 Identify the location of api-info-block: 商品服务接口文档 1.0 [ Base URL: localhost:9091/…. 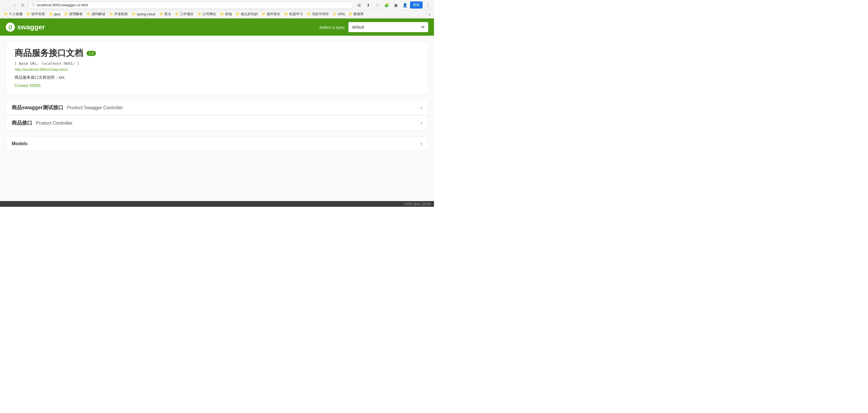
(217, 68).